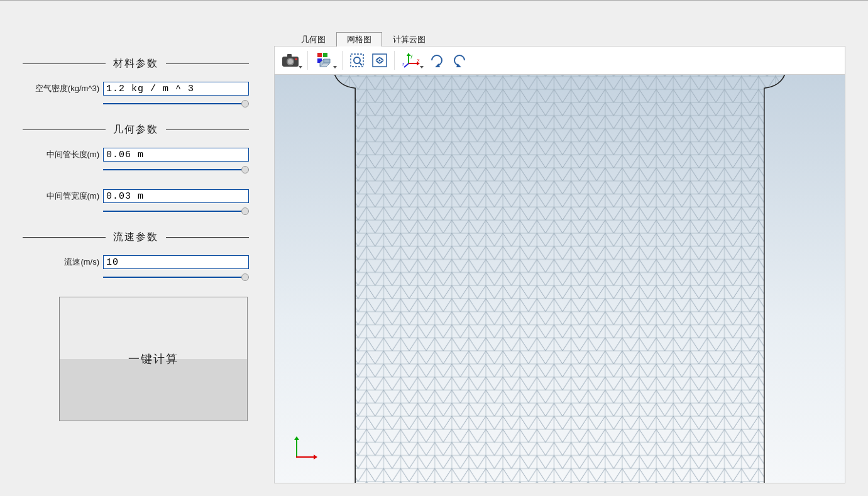 This screenshot has height=496, width=868. I want to click on section-geometry-heading: 几何参数, so click(136, 130).